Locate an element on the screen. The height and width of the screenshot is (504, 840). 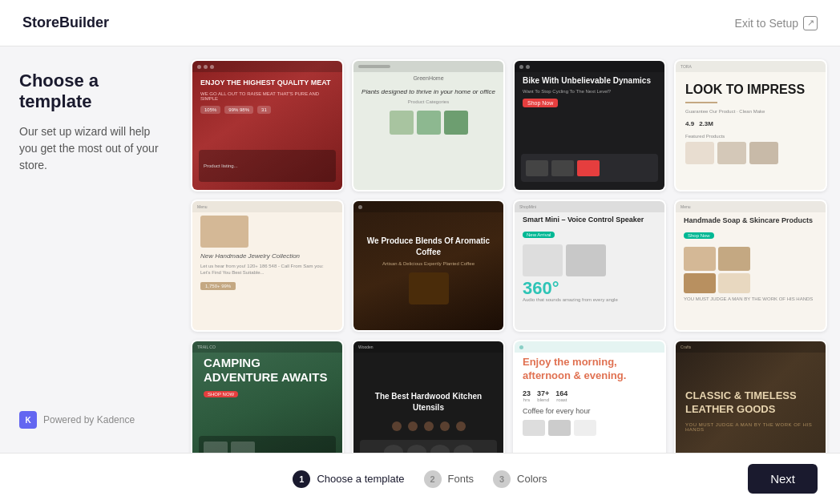
meat-title: ENJOY THE HIGHEST QUALITY MEAT is located at coordinates (268, 83).